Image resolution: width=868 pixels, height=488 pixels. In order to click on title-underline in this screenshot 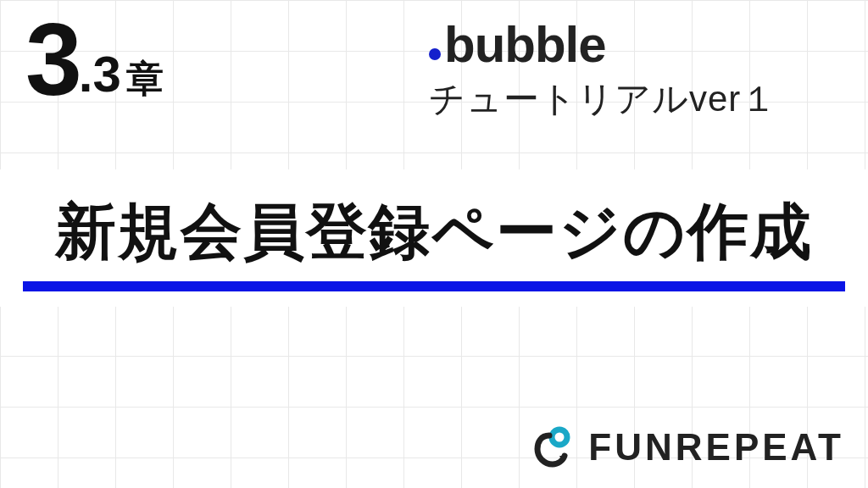, I will do `click(434, 286)`.